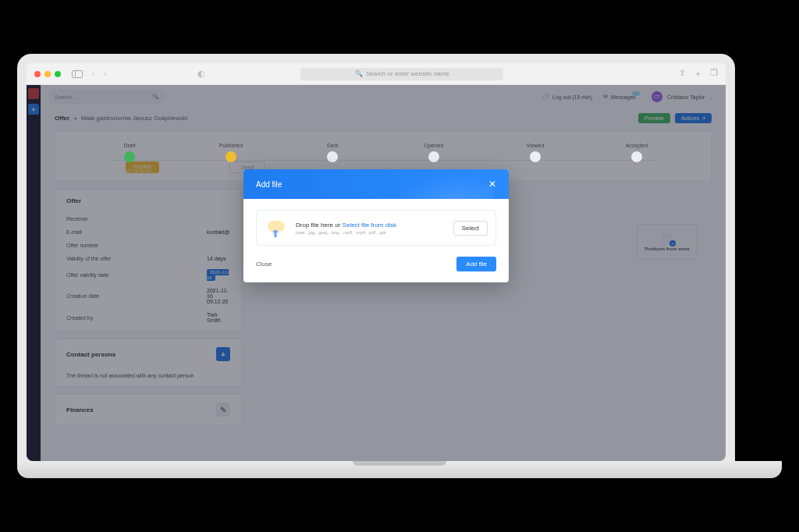  I want to click on step-opened-circle, so click(434, 157).